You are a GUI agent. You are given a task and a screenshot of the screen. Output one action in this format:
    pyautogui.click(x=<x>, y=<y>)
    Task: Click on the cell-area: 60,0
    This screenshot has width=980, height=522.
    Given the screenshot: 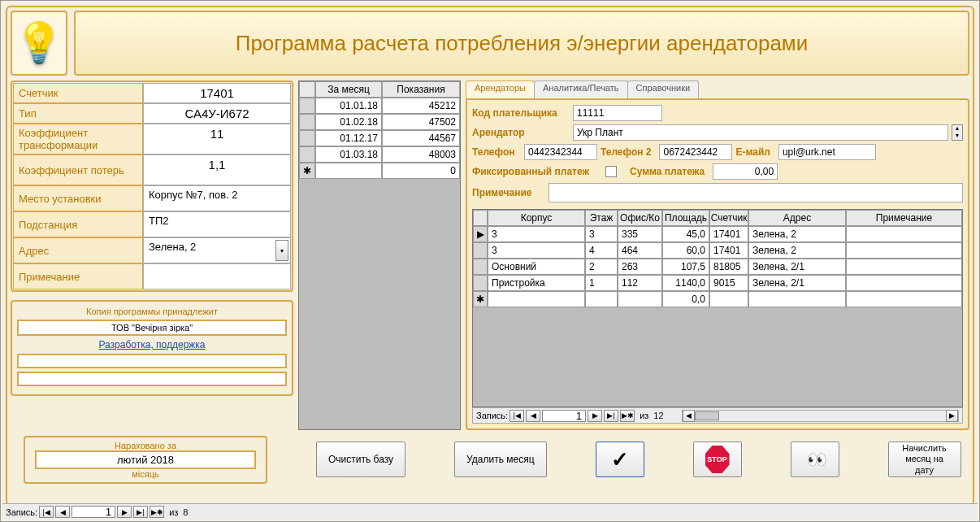 What is the action you would take?
    pyautogui.click(x=686, y=250)
    